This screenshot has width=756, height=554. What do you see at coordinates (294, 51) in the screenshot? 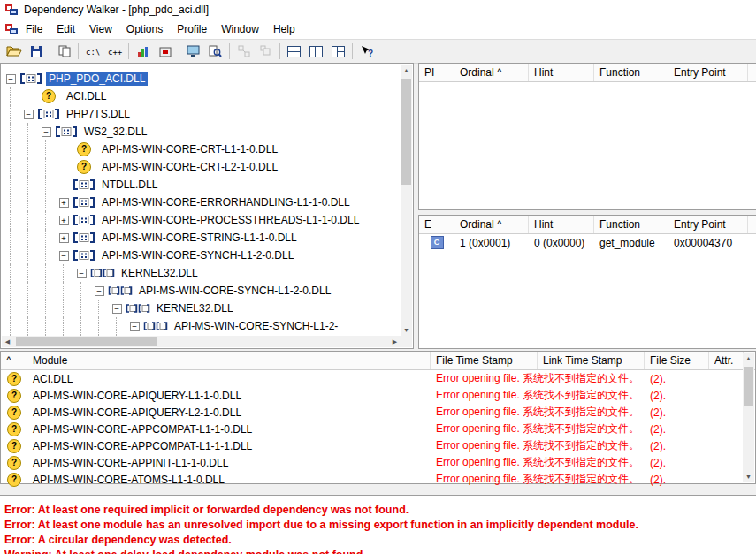
I see `view-split-horizontal-button` at bounding box center [294, 51].